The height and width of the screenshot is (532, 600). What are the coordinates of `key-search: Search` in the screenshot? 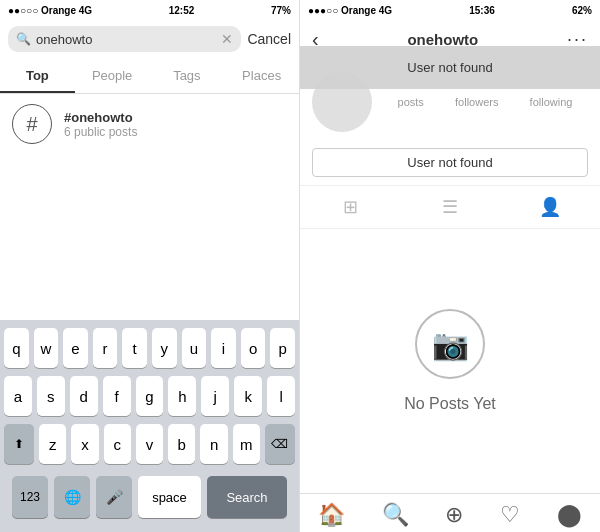 It's located at (247, 497).